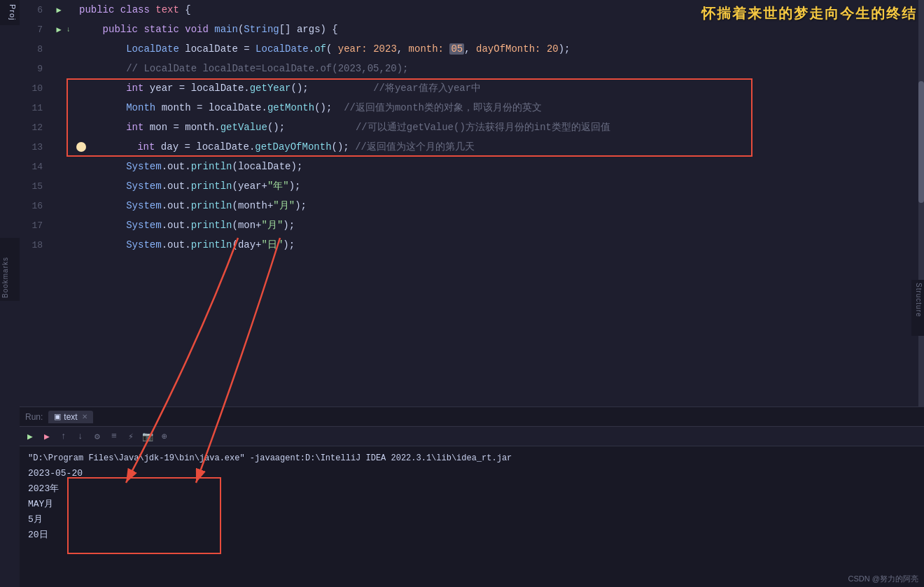  Describe the element at coordinates (472, 417) in the screenshot. I see `run-tabs-bar: Run: ▣ text ✕` at that location.